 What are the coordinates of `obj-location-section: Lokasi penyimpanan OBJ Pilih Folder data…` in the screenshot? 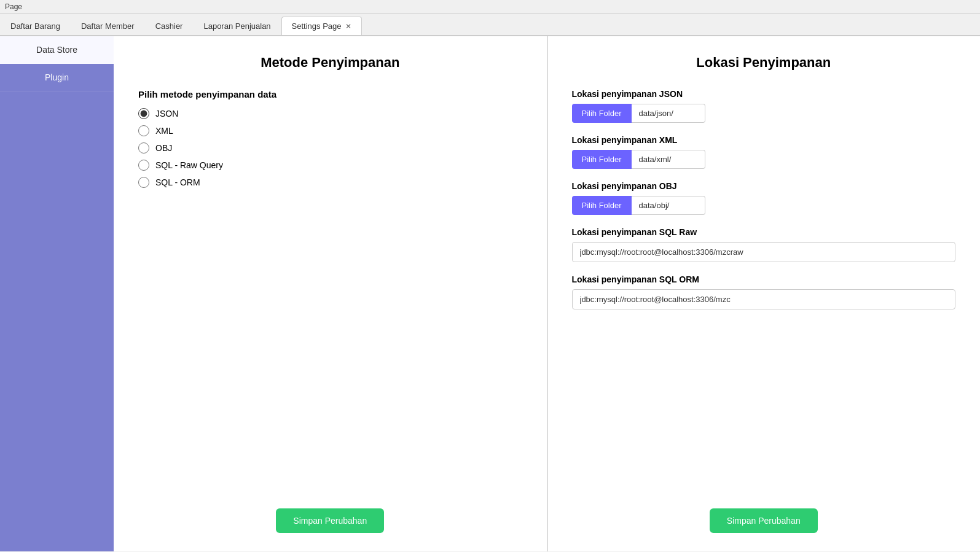 It's located at (764, 198).